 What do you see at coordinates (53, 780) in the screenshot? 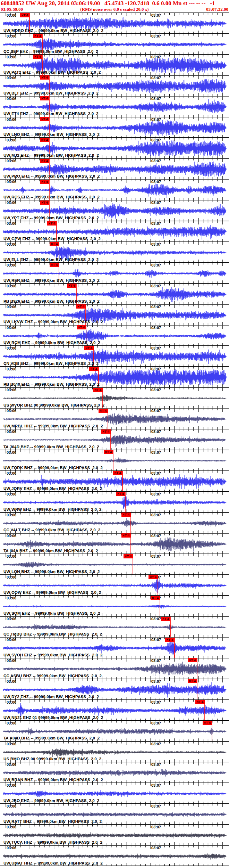
I see `station-label: UW BRAN BHZ -- 99999.0km BW HIGHPASS 2.0…` at bounding box center [53, 780].